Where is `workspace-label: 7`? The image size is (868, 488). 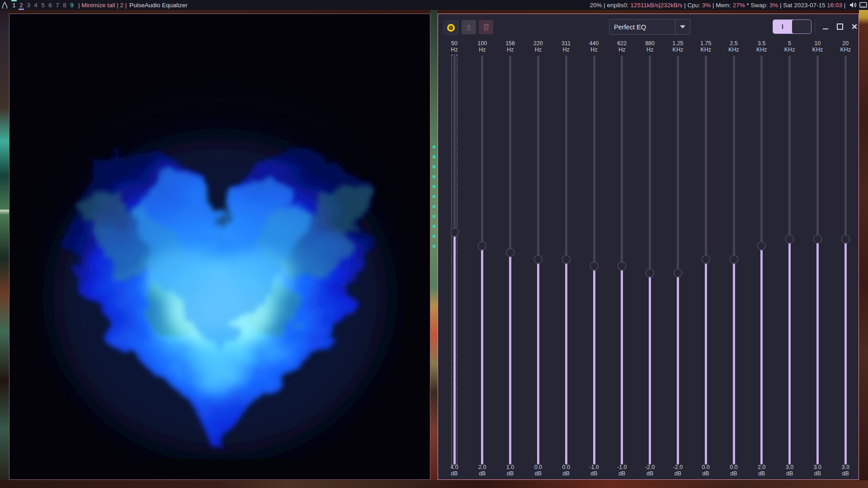 workspace-label: 7 is located at coordinates (57, 5).